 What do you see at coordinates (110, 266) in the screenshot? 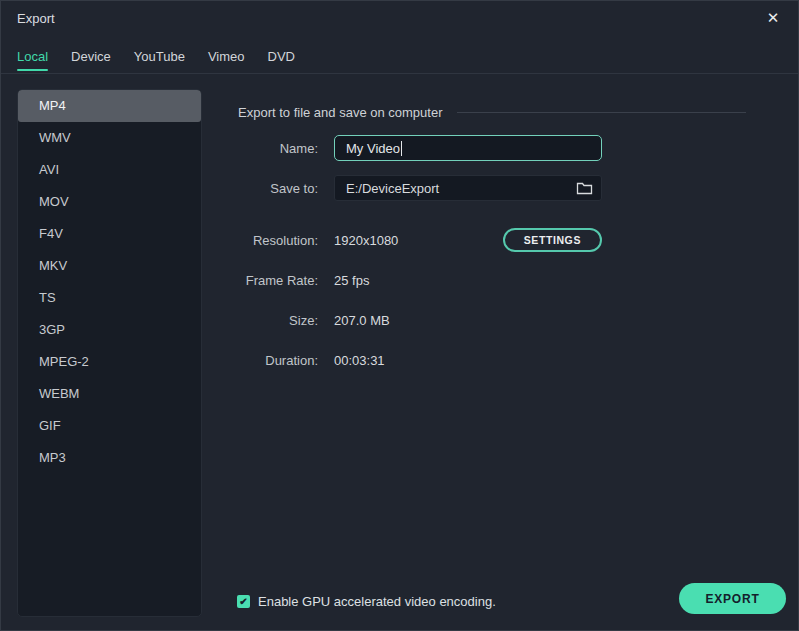
I see `format-item-mkv: MKV` at bounding box center [110, 266].